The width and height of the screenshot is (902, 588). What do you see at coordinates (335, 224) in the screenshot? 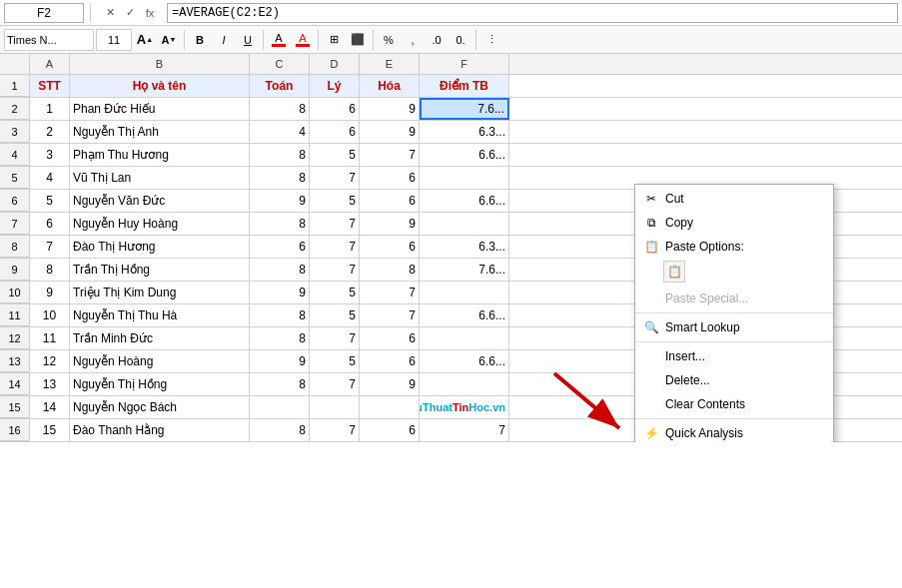
I see `cell-D7: 7` at bounding box center [335, 224].